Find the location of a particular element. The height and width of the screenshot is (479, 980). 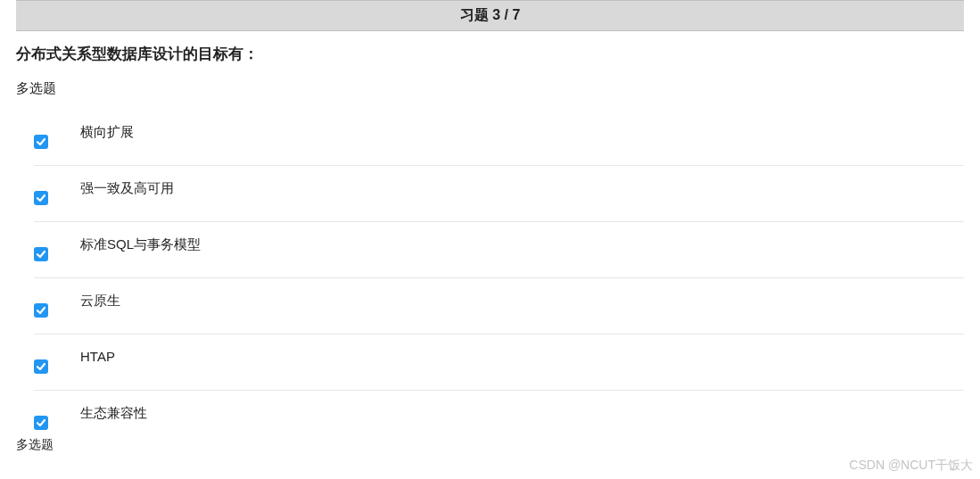

option-label: 云原生 is located at coordinates (100, 301).